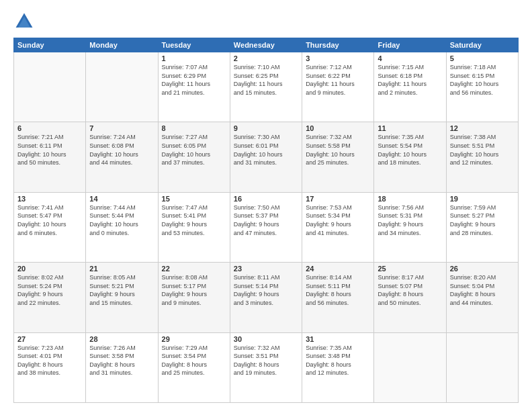  I want to click on day-cell: 26Sunrise: 8:20 AM Sunset: 5:04 PM Dayli…, so click(482, 298).